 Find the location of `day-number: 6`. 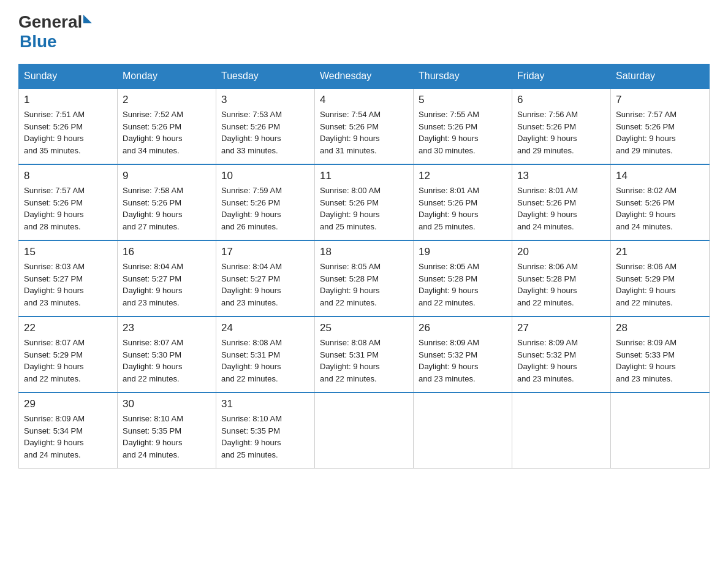

day-number: 6 is located at coordinates (561, 100).